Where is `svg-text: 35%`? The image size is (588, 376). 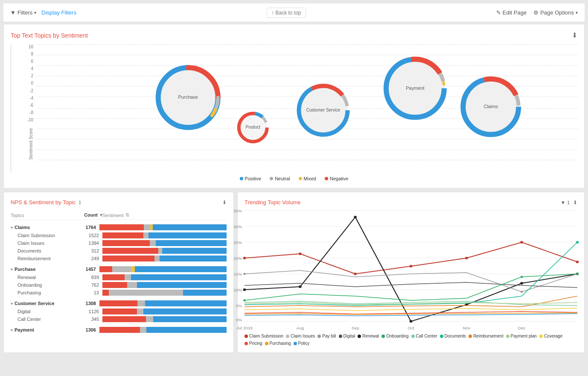 svg-text: 35% is located at coordinates (238, 211).